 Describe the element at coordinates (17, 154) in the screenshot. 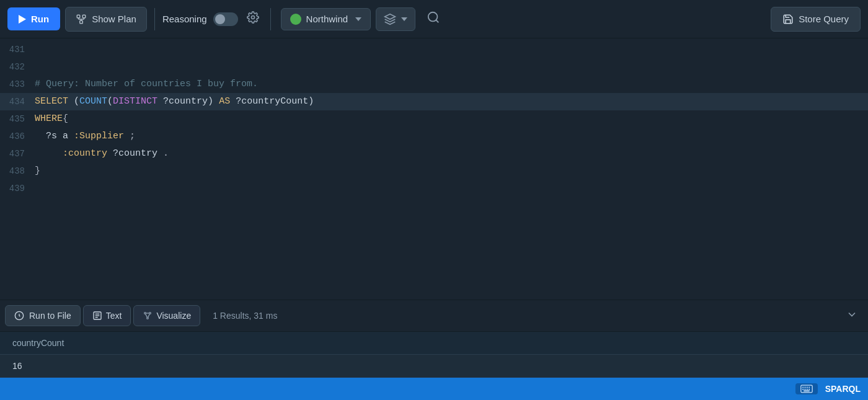

I see `line-num: 437` at that location.